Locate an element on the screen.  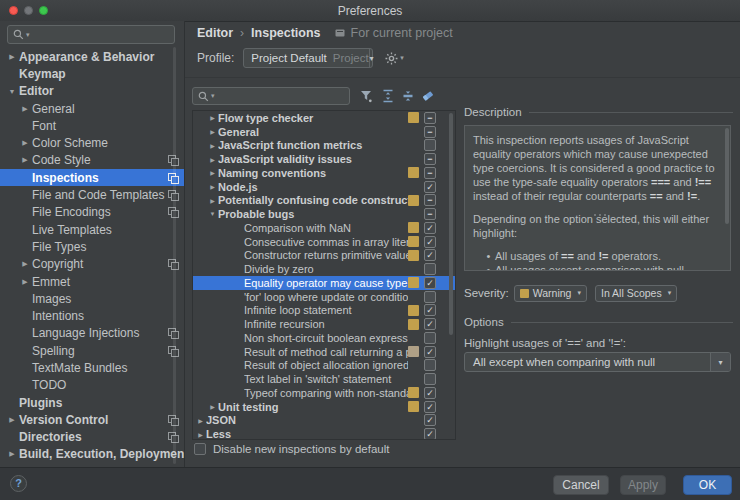
sidebar-item-keymap: Keymap is located at coordinates (92, 74).